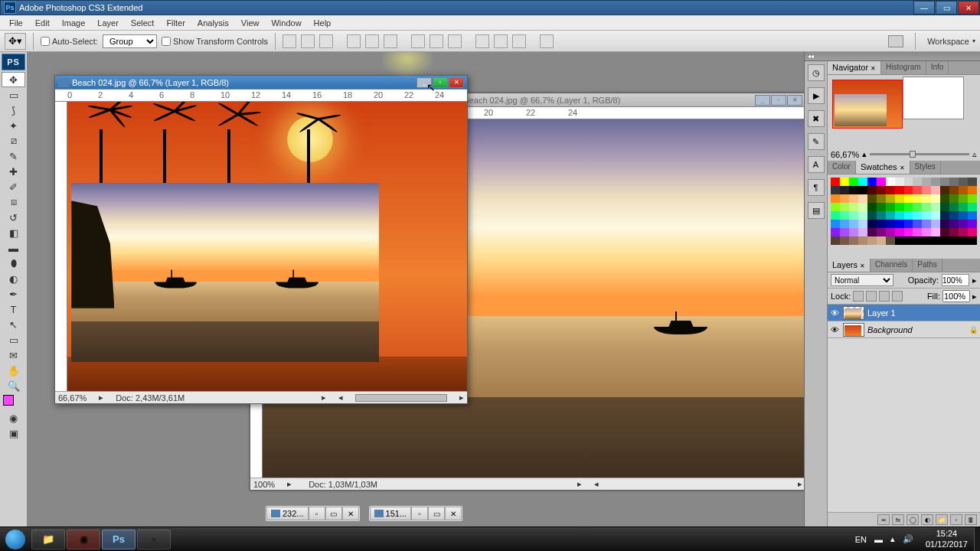 This screenshot has height=551, width=980. Describe the element at coordinates (317, 514) in the screenshot. I see `doc-restore-icon: ▫` at that location.